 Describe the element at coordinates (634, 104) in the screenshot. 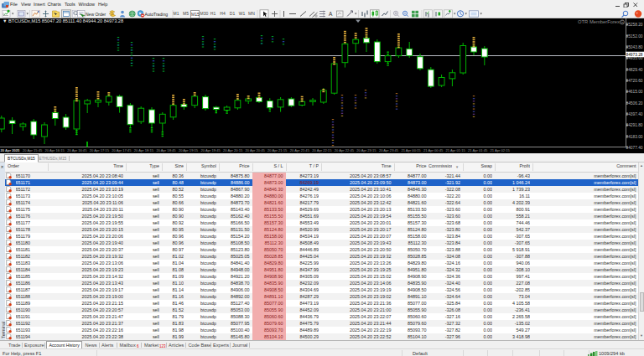

I see `svg-text: 84506.20` at that location.